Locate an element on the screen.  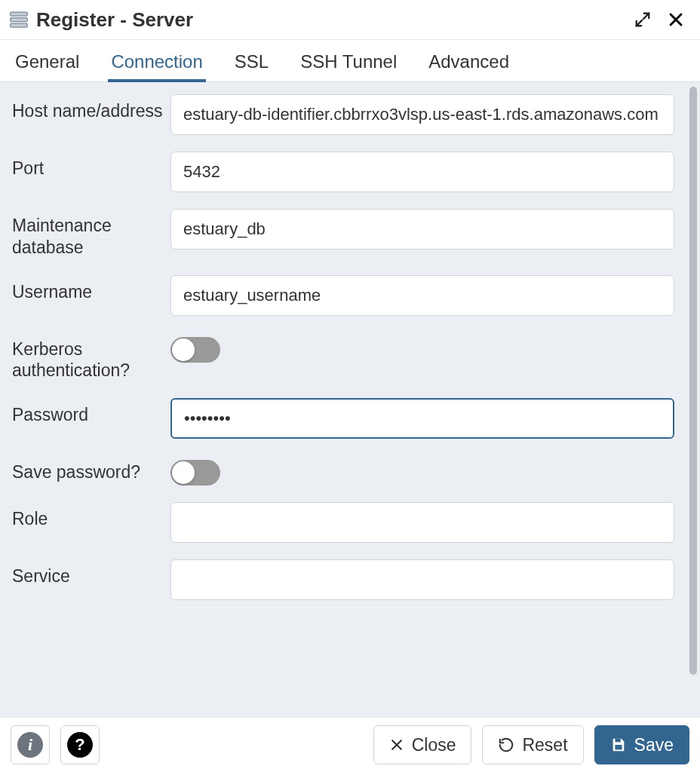
reset-icon is located at coordinates (506, 745).